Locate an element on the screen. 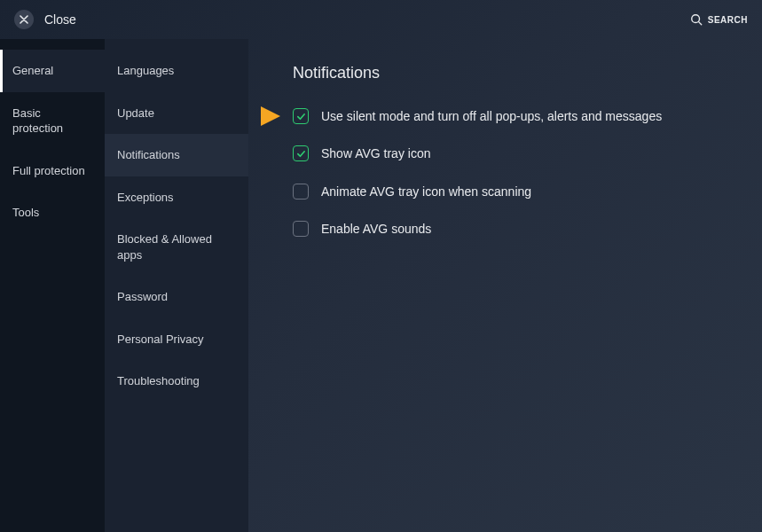  sidebar2-item-personal-privacy: Personal Privacy is located at coordinates (177, 340).